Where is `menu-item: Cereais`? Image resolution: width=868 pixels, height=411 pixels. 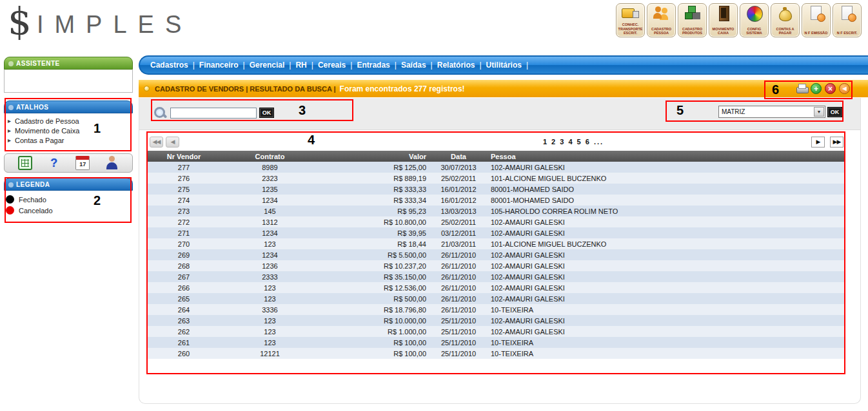
menu-item: Cereais is located at coordinates (338, 65).